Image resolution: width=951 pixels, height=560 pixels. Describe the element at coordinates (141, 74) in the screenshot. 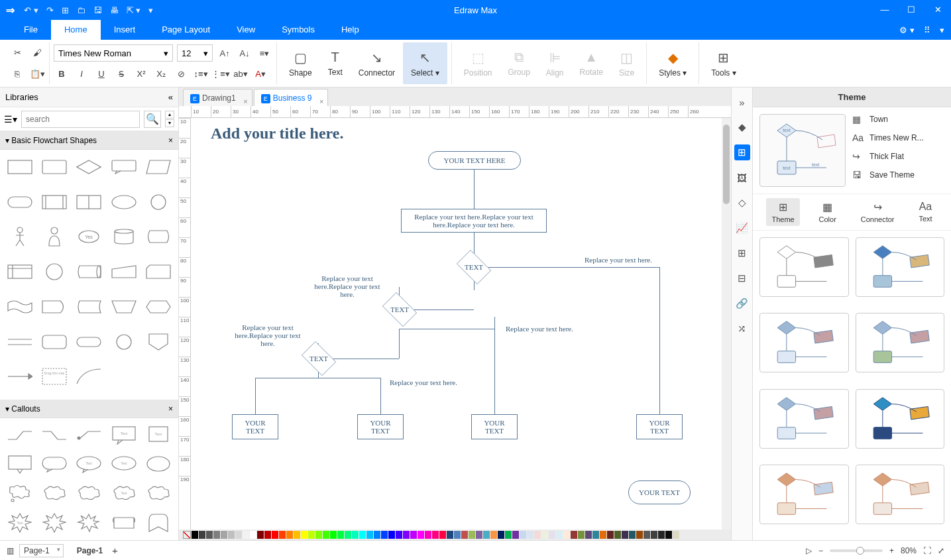

I see `superscript-icon: X²` at that location.